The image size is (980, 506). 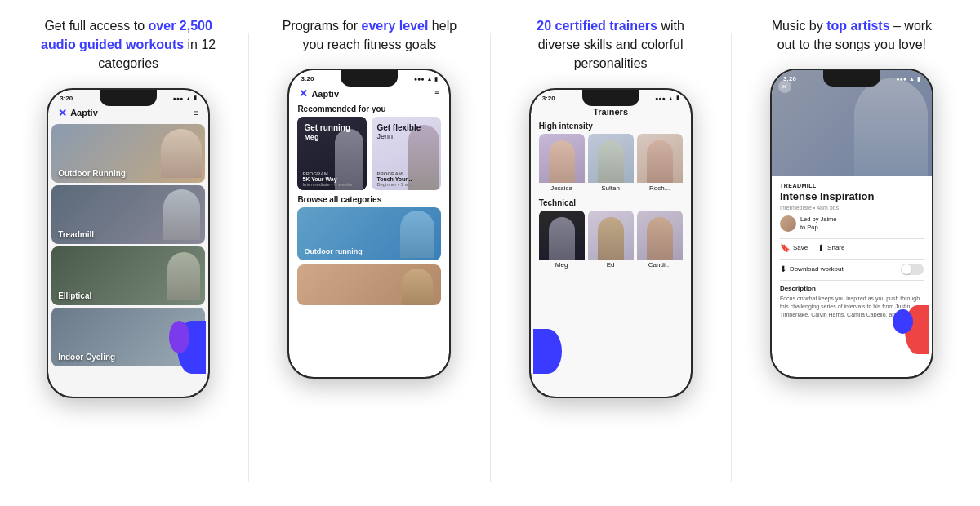 What do you see at coordinates (76, 235) in the screenshot?
I see `workout-treadmill-label: Treadmill` at bounding box center [76, 235].